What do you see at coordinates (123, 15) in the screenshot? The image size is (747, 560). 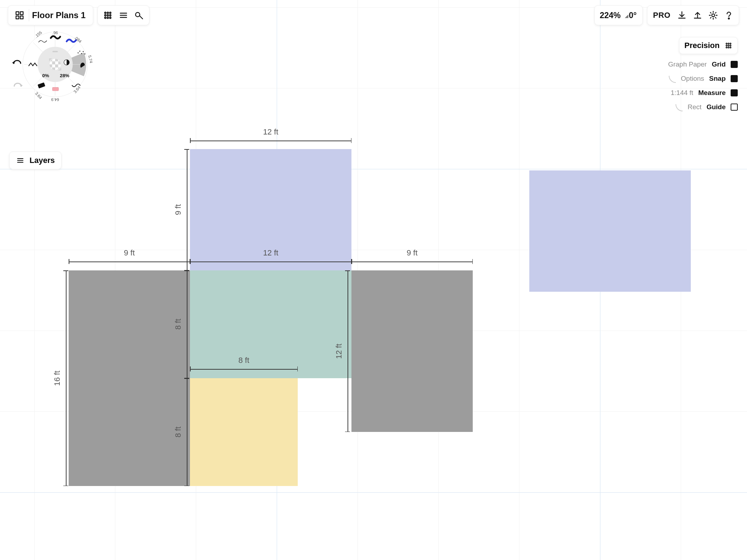 I see `view-pill` at bounding box center [123, 15].